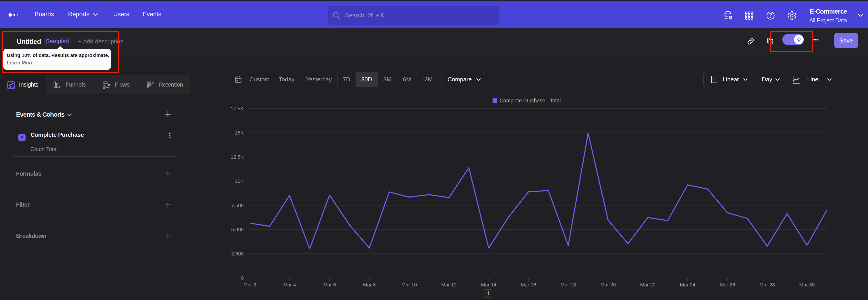  What do you see at coordinates (242, 278) in the screenshot?
I see `svg-text: 0` at bounding box center [242, 278].